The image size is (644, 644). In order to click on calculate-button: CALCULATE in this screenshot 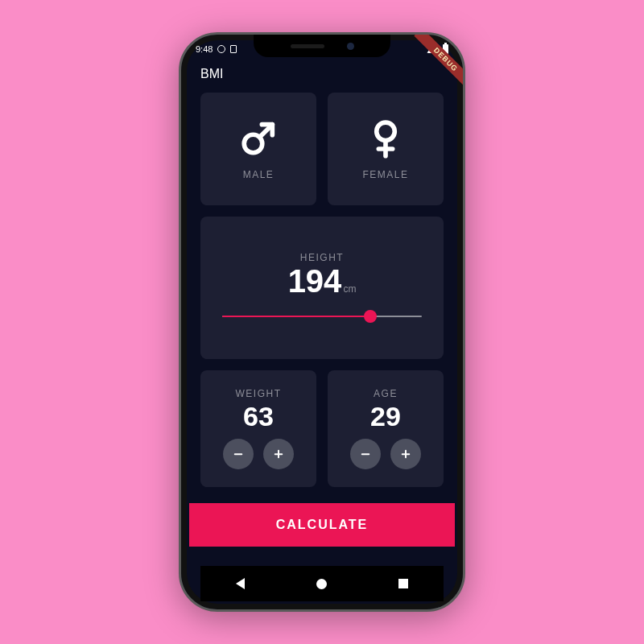, I will do `click(322, 525)`.